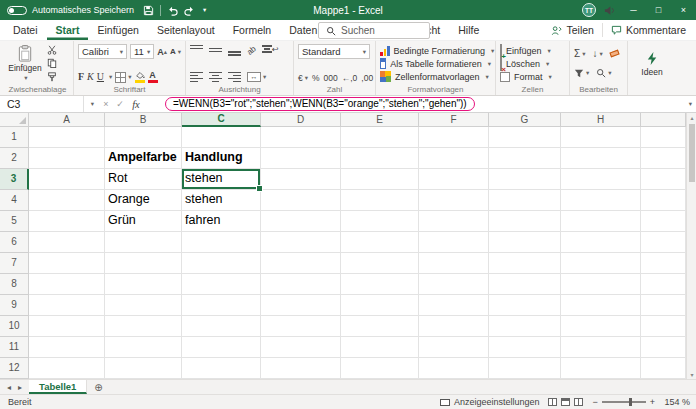 This screenshot has width=696, height=409. I want to click on cell-F2, so click(454, 158).